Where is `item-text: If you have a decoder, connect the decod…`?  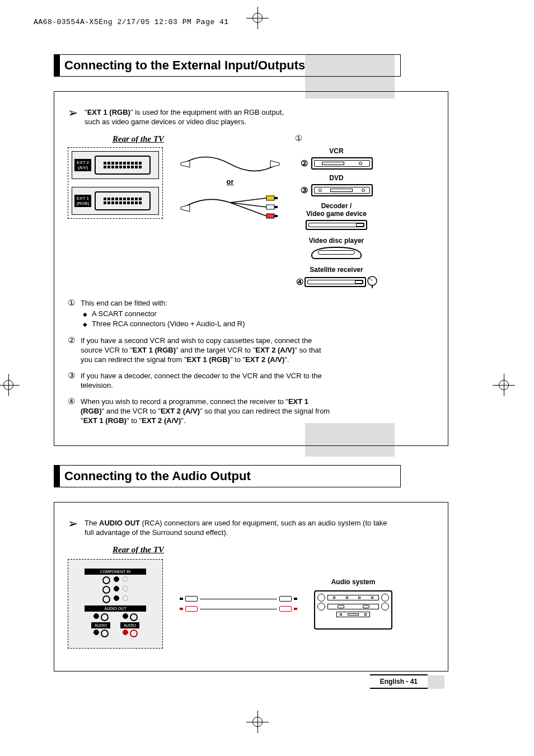 item-text: If you have a decoder, connect the decod… is located at coordinates (206, 381).